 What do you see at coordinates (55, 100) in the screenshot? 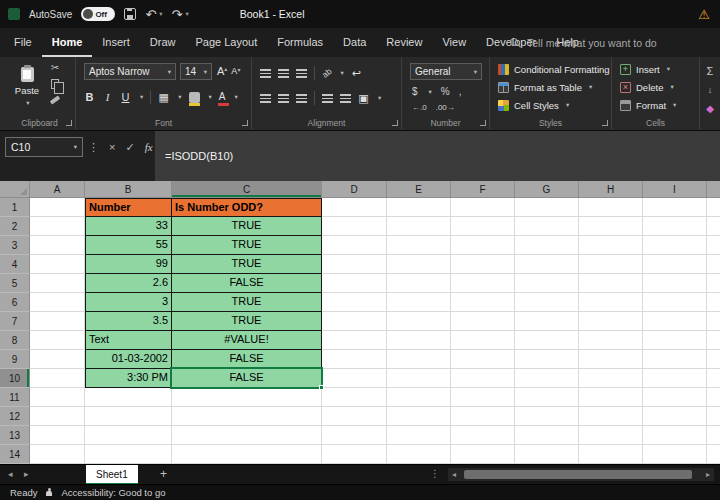
I see `format-painter-icon` at bounding box center [55, 100].